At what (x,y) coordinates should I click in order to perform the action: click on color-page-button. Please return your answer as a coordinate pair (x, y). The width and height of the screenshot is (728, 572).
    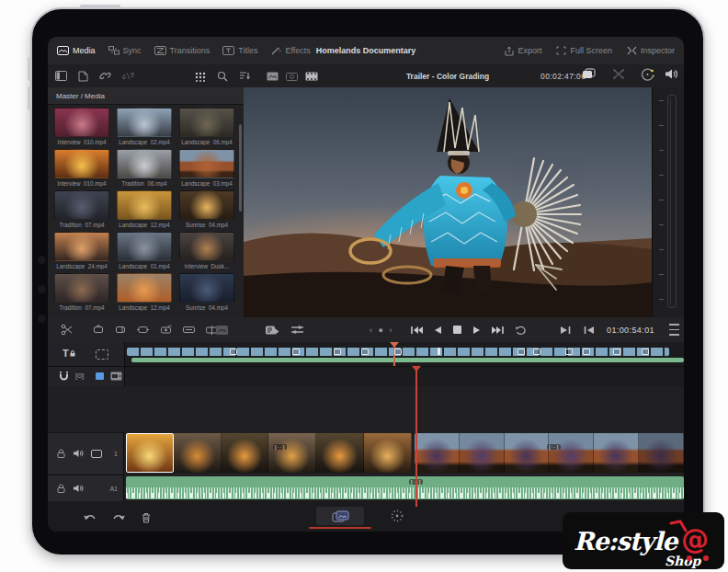
    Looking at the image, I should click on (397, 518).